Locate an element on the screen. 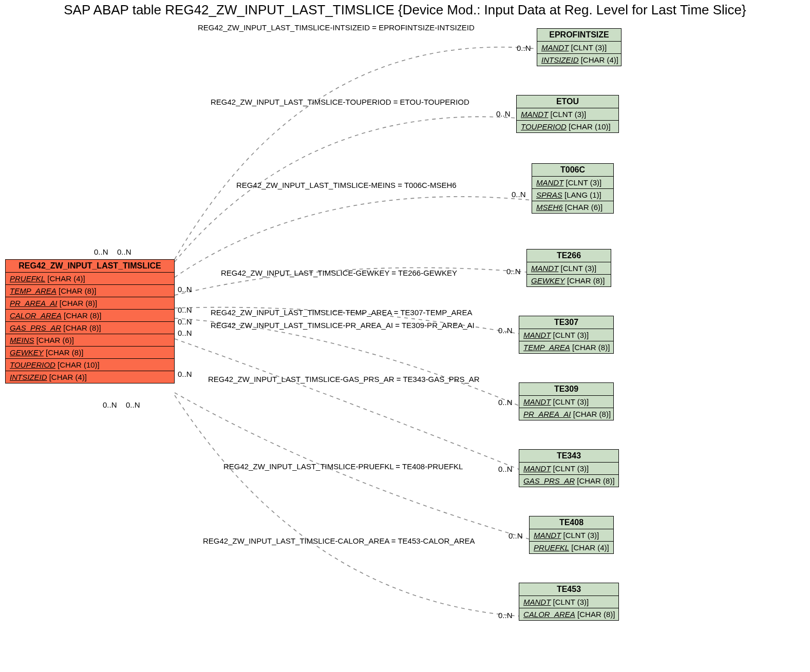 The height and width of the screenshot is (672, 810). rel-label: REG42_ZW_INPUT_LAST_TIMSLICE-TEMP_AREA =… is located at coordinates (341, 312).